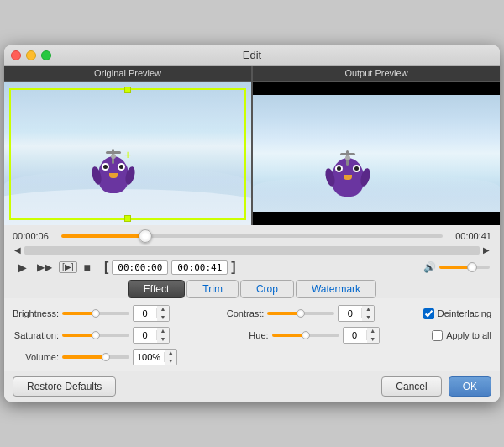 Image resolution: width=504 pixels, height=447 pixels. What do you see at coordinates (437, 387) in the screenshot?
I see `right-buttons: Cancel OK` at bounding box center [437, 387].